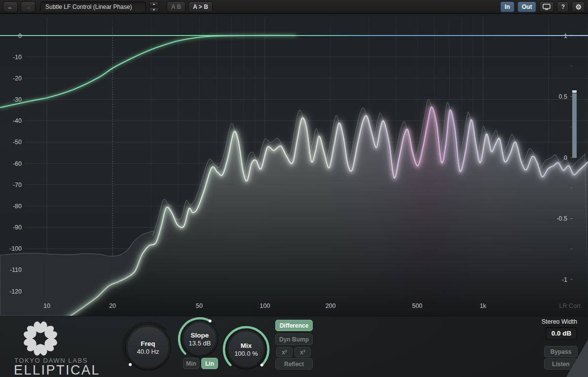 This screenshot has width=588, height=377. Describe the element at coordinates (17, 57) in the screenshot. I see `svg-text: -10` at that location.